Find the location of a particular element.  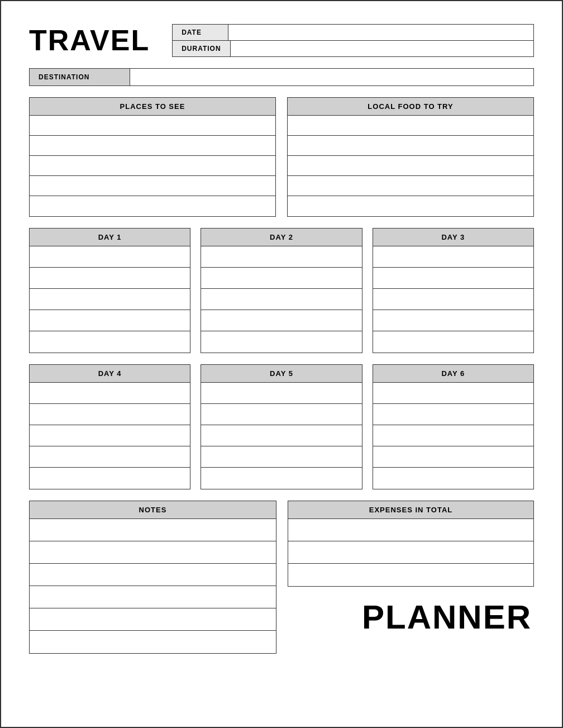

day-2-box: DAY 2 is located at coordinates (282, 291).